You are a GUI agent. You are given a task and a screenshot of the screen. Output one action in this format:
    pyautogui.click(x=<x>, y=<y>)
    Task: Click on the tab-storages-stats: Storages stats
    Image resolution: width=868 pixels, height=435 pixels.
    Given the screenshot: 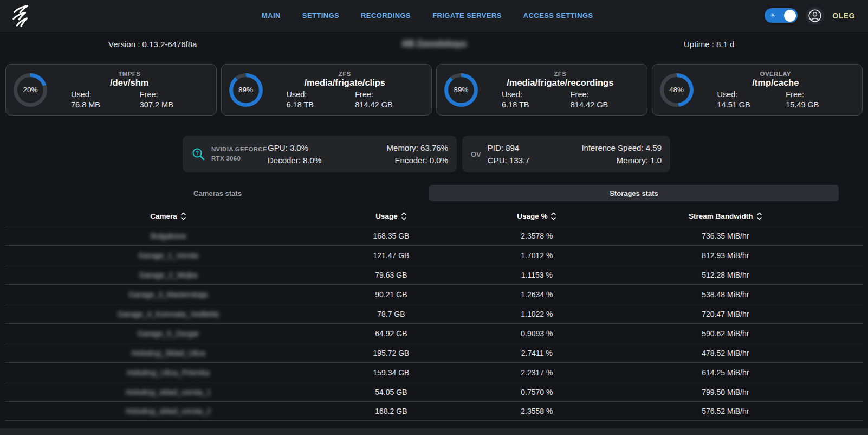 What is the action you would take?
    pyautogui.click(x=634, y=193)
    